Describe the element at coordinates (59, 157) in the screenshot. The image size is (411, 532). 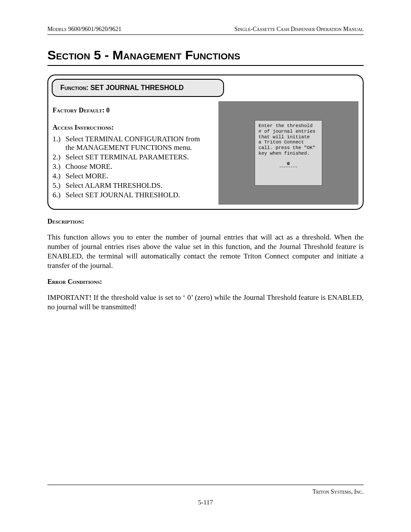
I see `instruction-number: 2.)` at that location.